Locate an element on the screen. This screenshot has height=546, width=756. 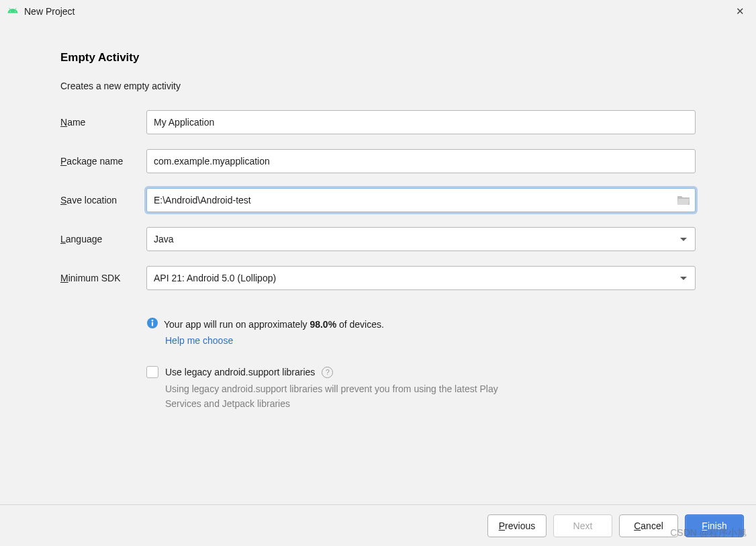
bottom-bar: Previous Next Cancel Finish is located at coordinates (378, 525).